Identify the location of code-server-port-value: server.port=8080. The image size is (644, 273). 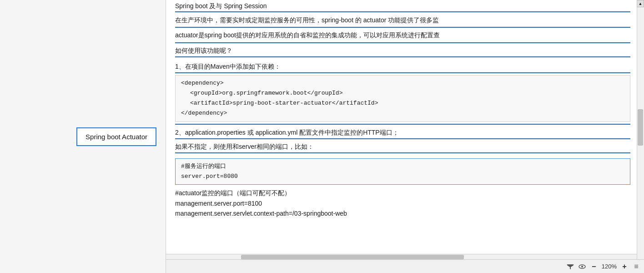
(403, 177).